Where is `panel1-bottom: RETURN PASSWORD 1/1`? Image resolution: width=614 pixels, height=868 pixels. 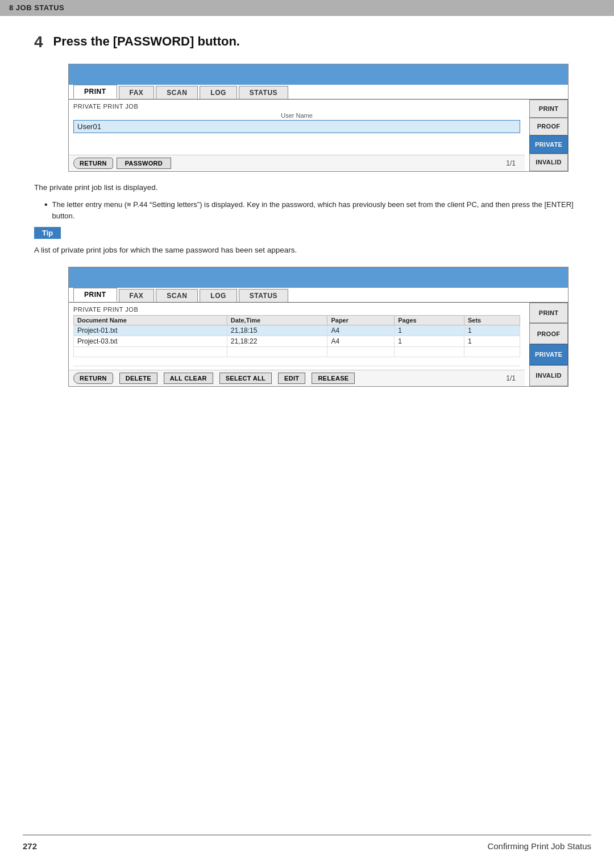 panel1-bottom: RETURN PASSWORD 1/1 is located at coordinates (297, 163).